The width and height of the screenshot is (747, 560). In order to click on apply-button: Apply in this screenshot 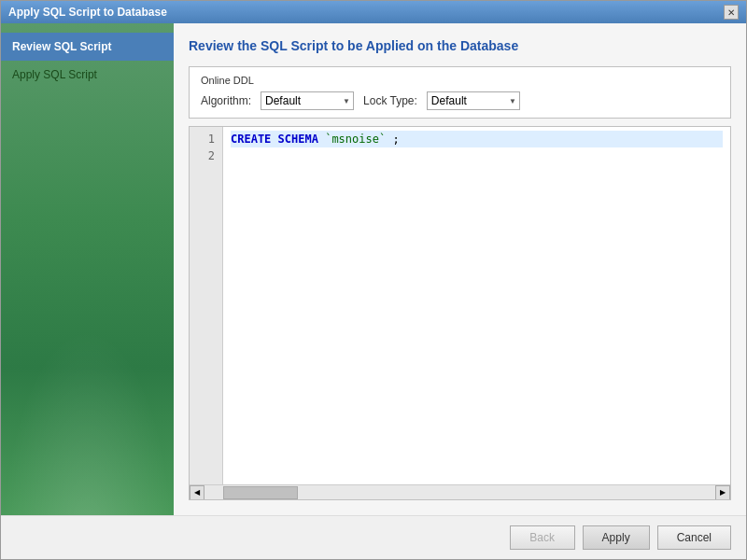, I will do `click(616, 538)`.